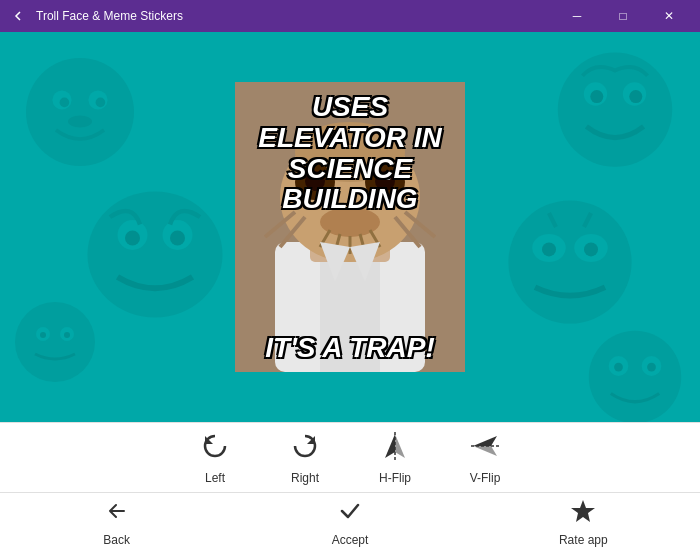  What do you see at coordinates (215, 458) in the screenshot?
I see `toolbar-left-button: Left` at bounding box center [215, 458].